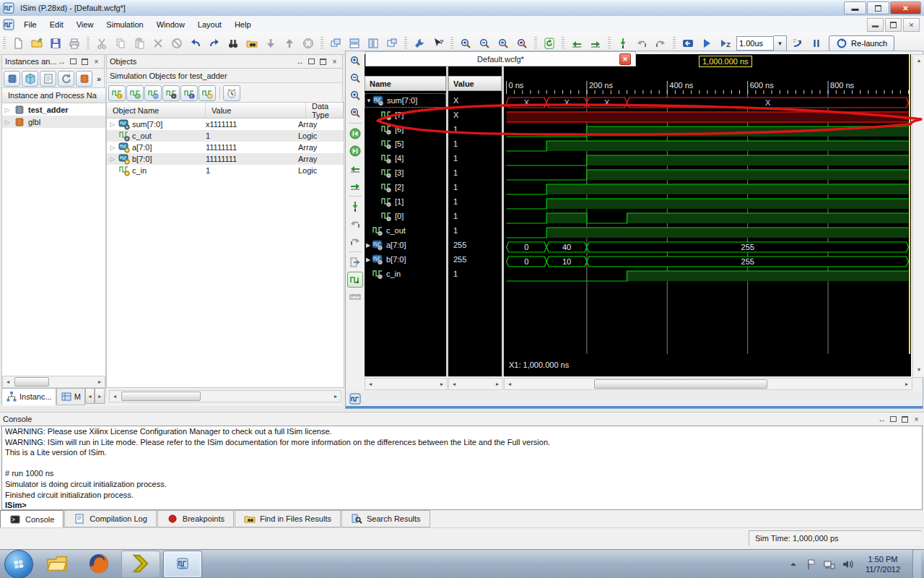 This screenshot has height=578, width=924. I want to click on filter-internal-button: •, so click(171, 93).